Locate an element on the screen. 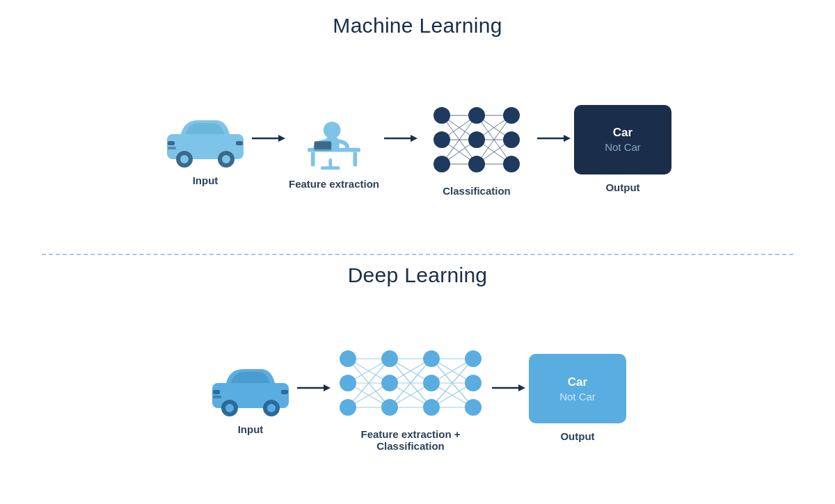 Image resolution: width=835 pixels, height=504 pixels. ml-neural-net-icon is located at coordinates (477, 140).